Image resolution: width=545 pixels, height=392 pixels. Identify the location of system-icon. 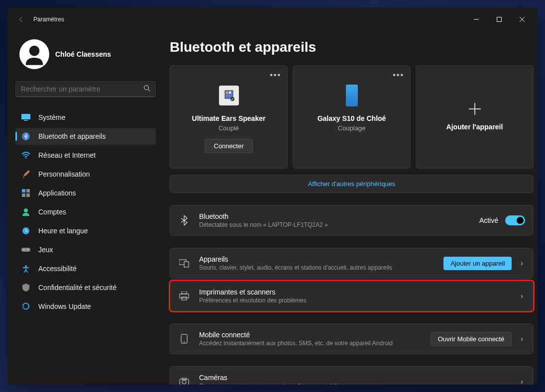
(26, 117).